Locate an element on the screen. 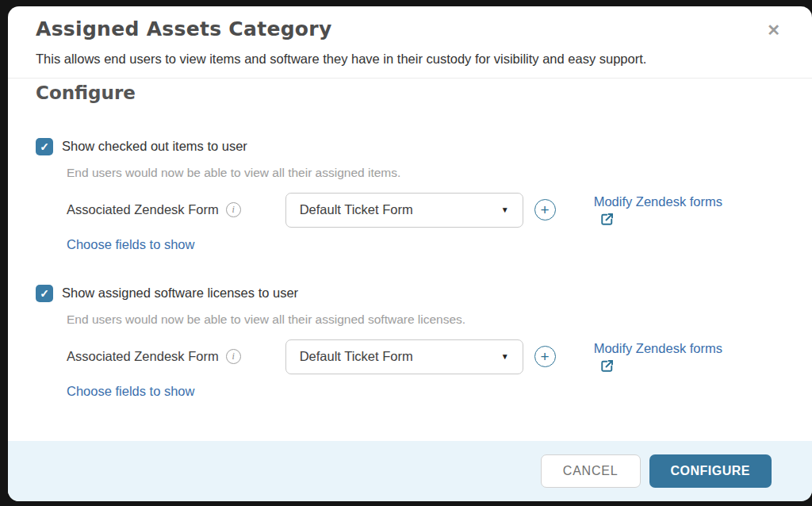 This screenshot has height=506, width=812. checkbox-show-software-licenses: ✓ is located at coordinates (44, 293).